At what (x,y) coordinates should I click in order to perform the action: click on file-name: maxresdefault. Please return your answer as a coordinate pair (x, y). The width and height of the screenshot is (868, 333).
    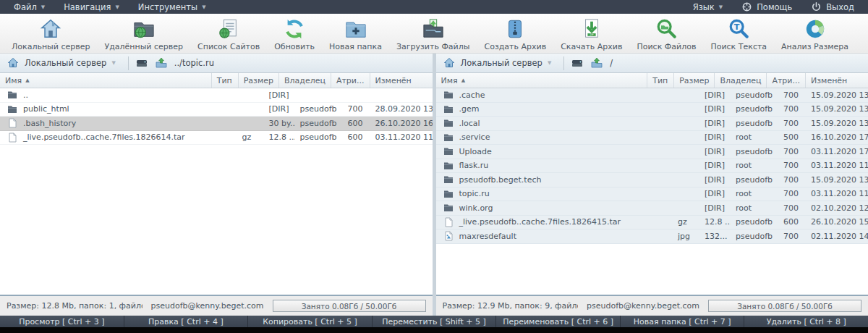
    Looking at the image, I should click on (488, 236).